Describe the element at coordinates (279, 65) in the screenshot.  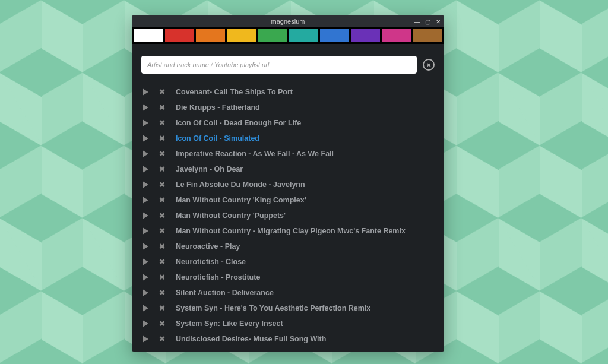
I see `search-input` at that location.